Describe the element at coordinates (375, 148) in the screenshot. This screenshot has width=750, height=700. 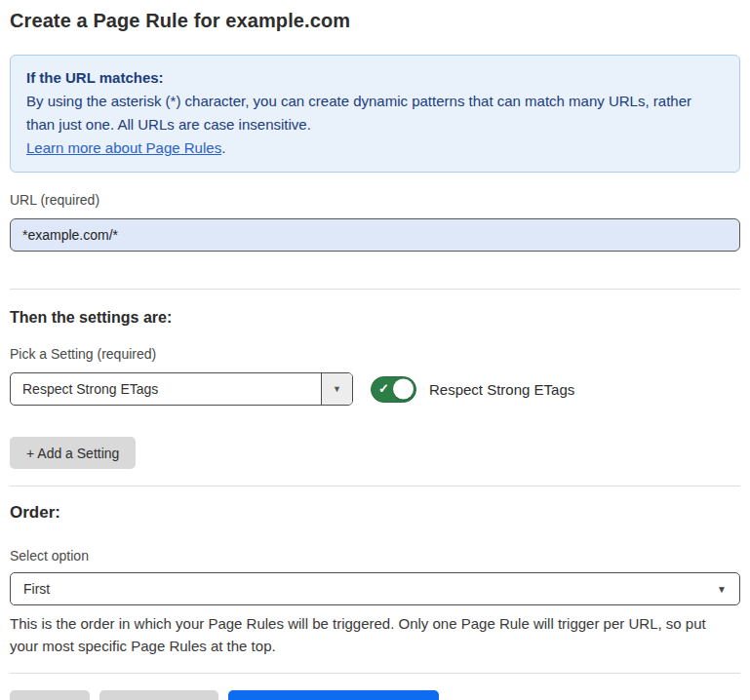
I see `info-box-link-line: Learn more about Page Rules.` at that location.